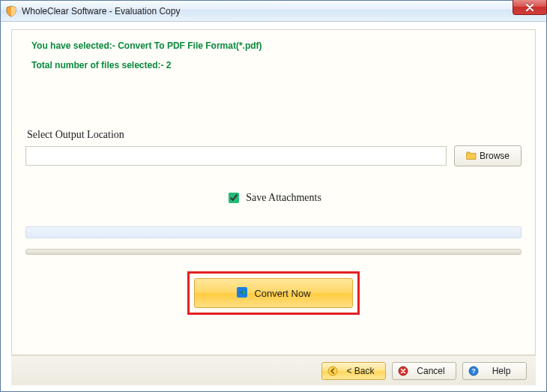 Image resolution: width=547 pixels, height=392 pixels. Describe the element at coordinates (282, 11) in the screenshot. I see `window-title: WholeClear Software - Evaluation Copy` at that location.